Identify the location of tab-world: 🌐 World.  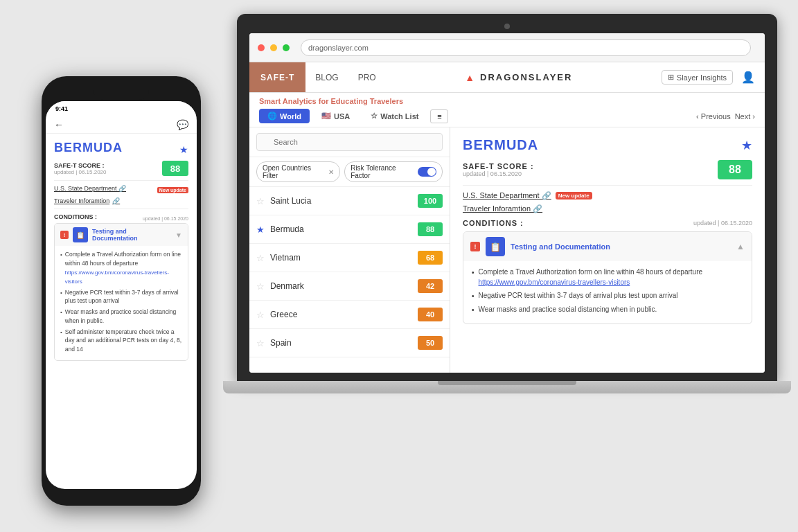
(284, 116).